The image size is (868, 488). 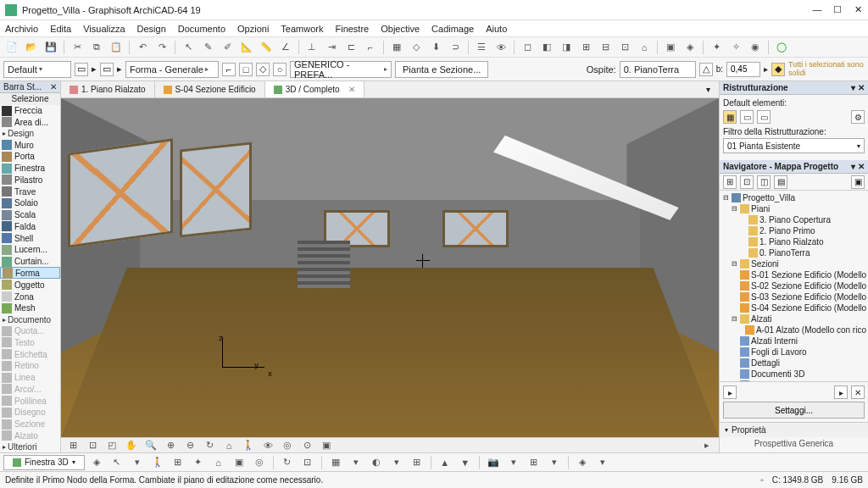 What do you see at coordinates (53, 86) in the screenshot?
I see `toolbox-close-icon: ✕` at bounding box center [53, 86].